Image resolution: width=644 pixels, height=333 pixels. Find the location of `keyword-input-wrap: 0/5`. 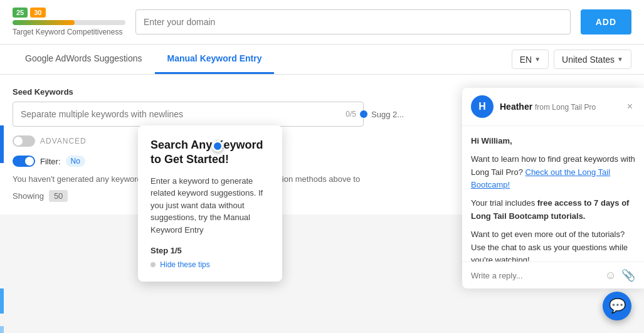

keyword-input-wrap: 0/5 is located at coordinates (188, 114).